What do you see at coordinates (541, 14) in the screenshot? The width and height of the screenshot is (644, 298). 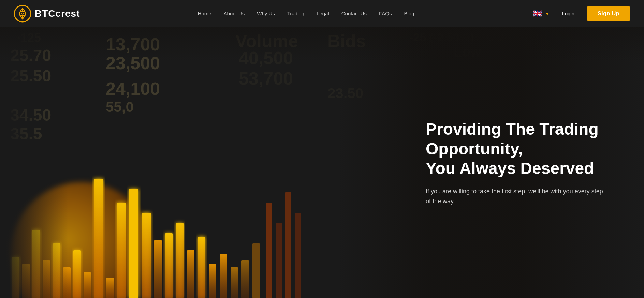 I see `language-selector: 🇬🇧 ▼` at bounding box center [541, 14].